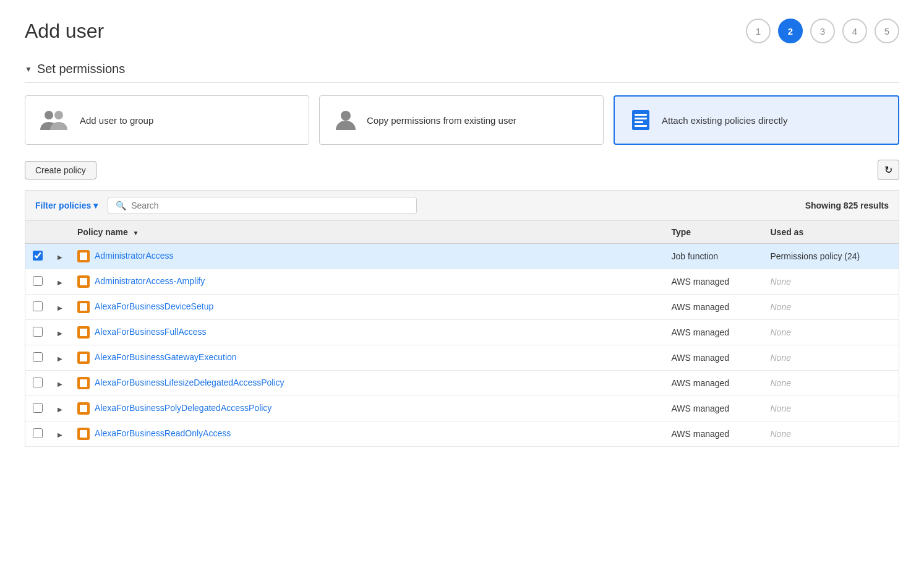 The image size is (924, 583). Describe the element at coordinates (714, 256) in the screenshot. I see `policy-type: Job function` at that location.